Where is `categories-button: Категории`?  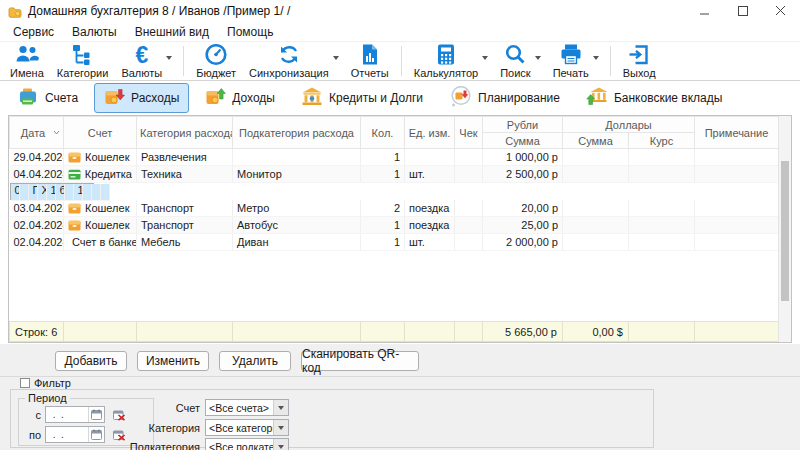
categories-button: Категории is located at coordinates (83, 62).